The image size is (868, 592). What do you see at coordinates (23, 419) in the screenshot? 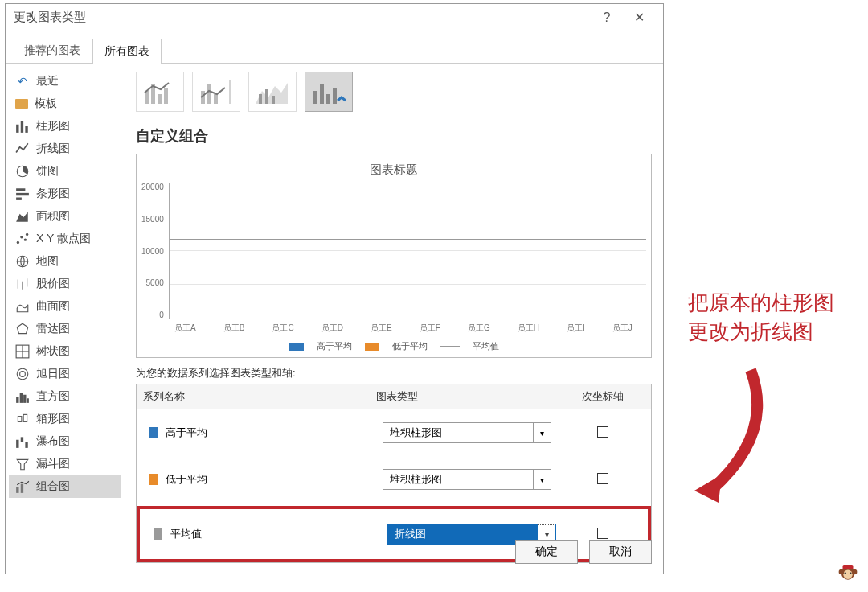
I see `box-chart-icon` at bounding box center [23, 419].